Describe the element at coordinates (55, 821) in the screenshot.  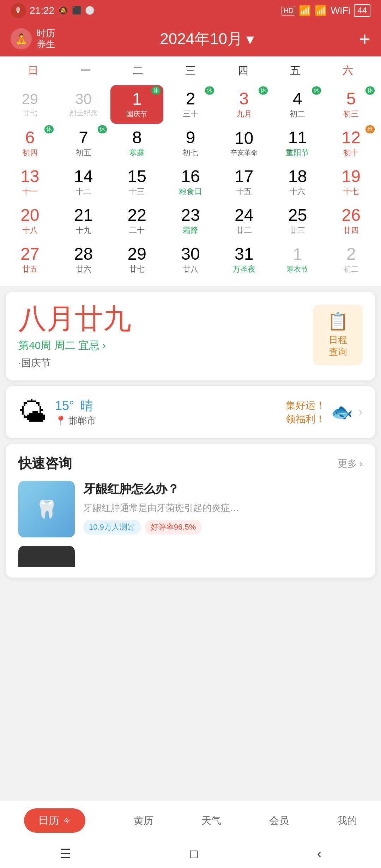
I see `nav-calendar: 日历 今` at that location.